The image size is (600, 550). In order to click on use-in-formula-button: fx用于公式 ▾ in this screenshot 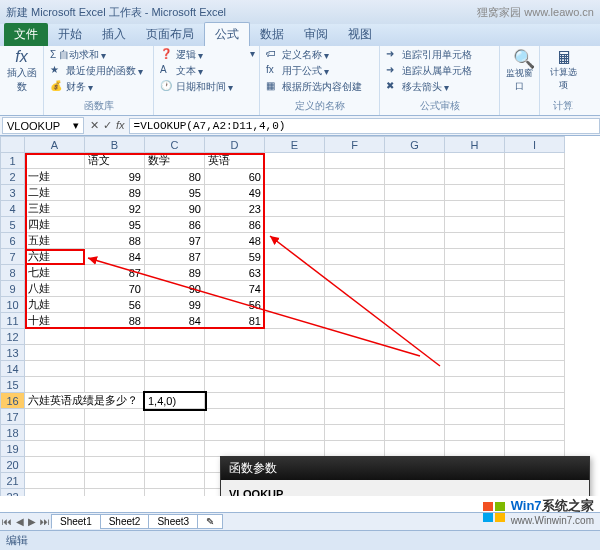, I will do `click(320, 71)`.